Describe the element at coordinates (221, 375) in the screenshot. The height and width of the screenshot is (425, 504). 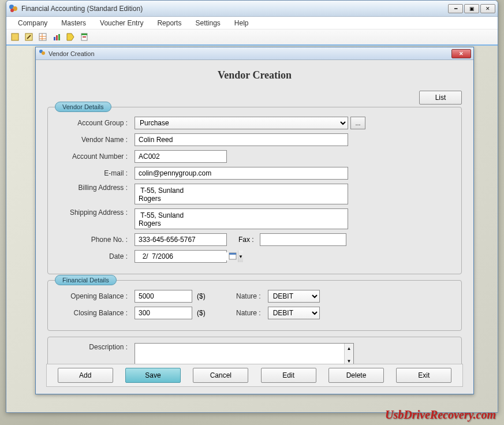
I see `cancel-button: Cancel` at that location.